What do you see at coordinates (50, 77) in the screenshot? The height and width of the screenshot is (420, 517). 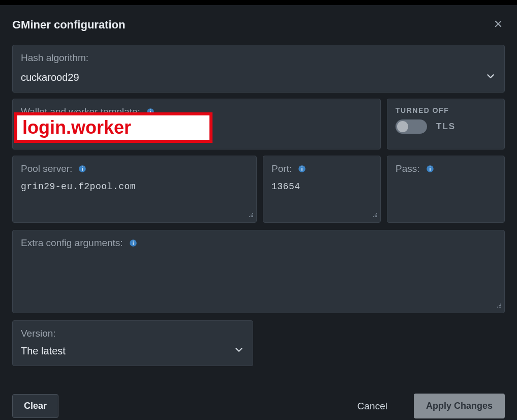 I see `hash-algorithm-value: cuckarood29` at bounding box center [50, 77].